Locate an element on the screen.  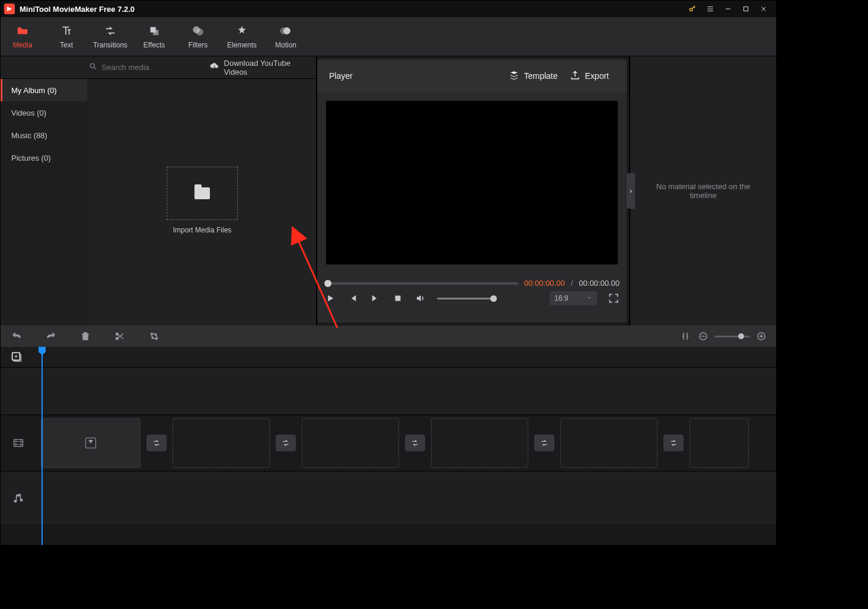
close-button is located at coordinates (764, 9).